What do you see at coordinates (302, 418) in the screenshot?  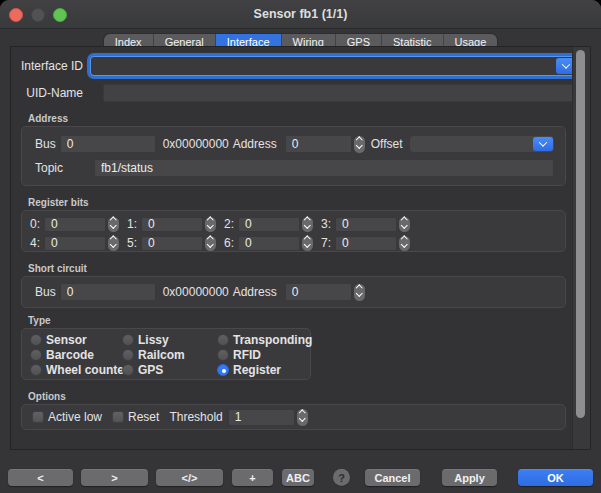 I see `threshold-stepper` at bounding box center [302, 418].